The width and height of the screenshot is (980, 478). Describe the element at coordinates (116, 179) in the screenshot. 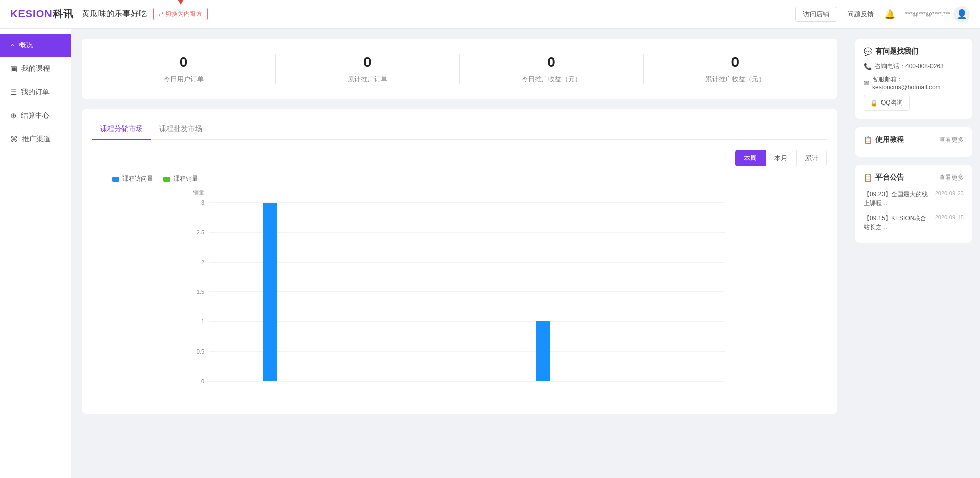

I see `legend-dot-blue` at that location.